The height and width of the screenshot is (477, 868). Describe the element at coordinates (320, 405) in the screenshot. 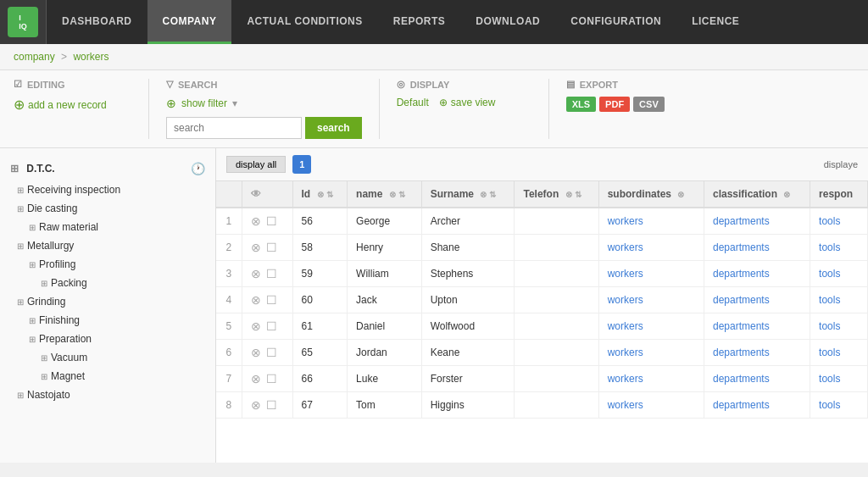

I see `row-id: 67` at that location.